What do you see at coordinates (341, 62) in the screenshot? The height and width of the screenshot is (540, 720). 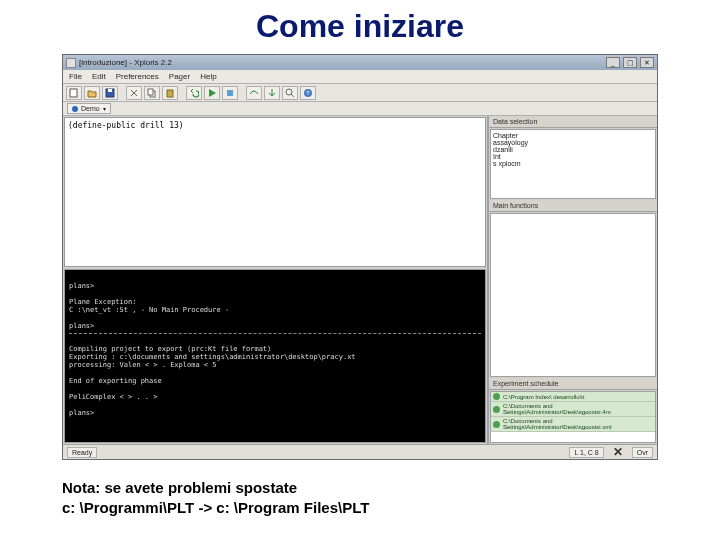 I see `window-title: [introduzione] - Xploris 2.2` at bounding box center [341, 62].